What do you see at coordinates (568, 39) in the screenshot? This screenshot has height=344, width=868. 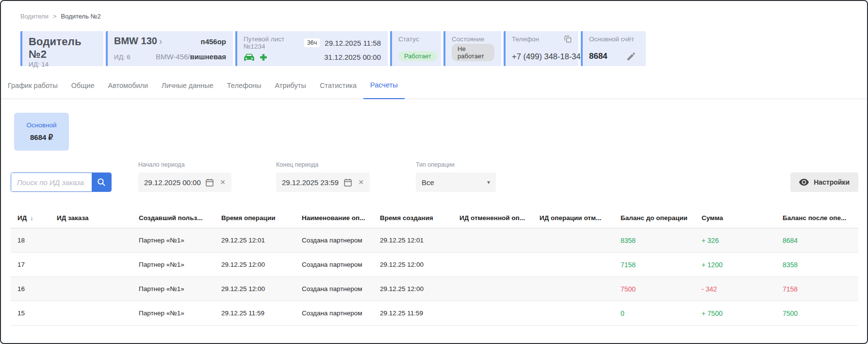 I see `copy-icon` at bounding box center [568, 39].